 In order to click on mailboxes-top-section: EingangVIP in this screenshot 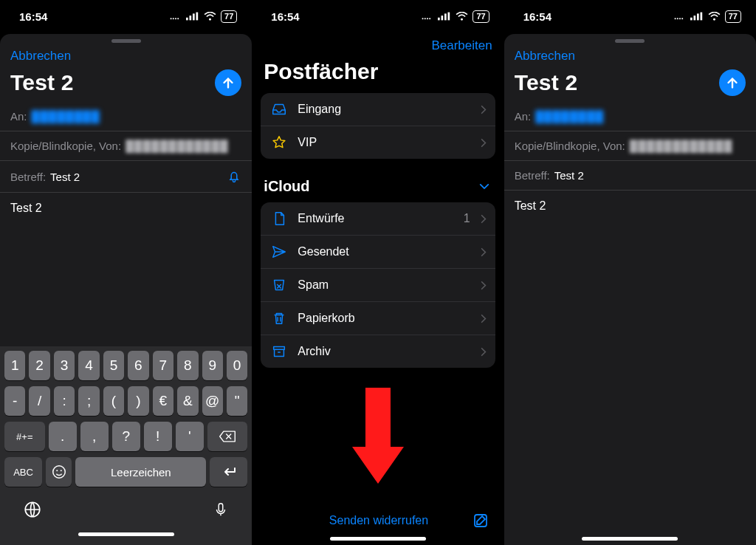, I will do `click(378, 126)`.